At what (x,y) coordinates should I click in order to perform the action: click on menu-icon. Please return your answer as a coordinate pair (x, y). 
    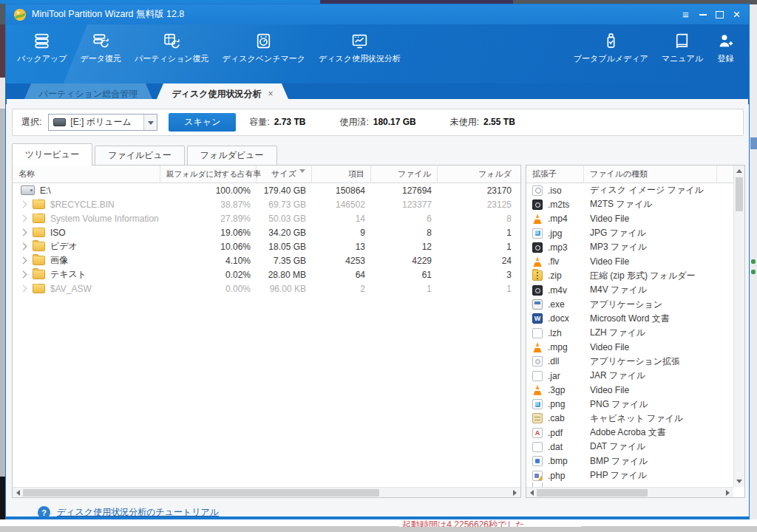
    Looking at the image, I should click on (686, 15).